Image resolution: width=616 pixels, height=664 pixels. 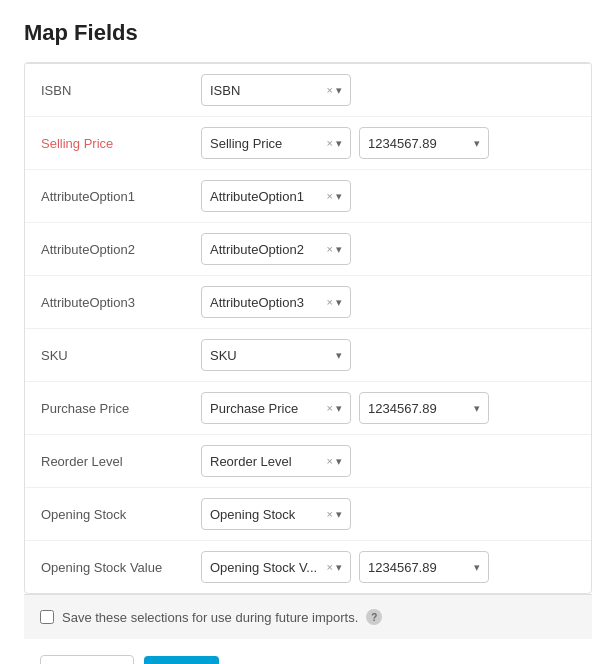 What do you see at coordinates (121, 144) in the screenshot?
I see `label-selling-price: Selling Price` at bounding box center [121, 144].